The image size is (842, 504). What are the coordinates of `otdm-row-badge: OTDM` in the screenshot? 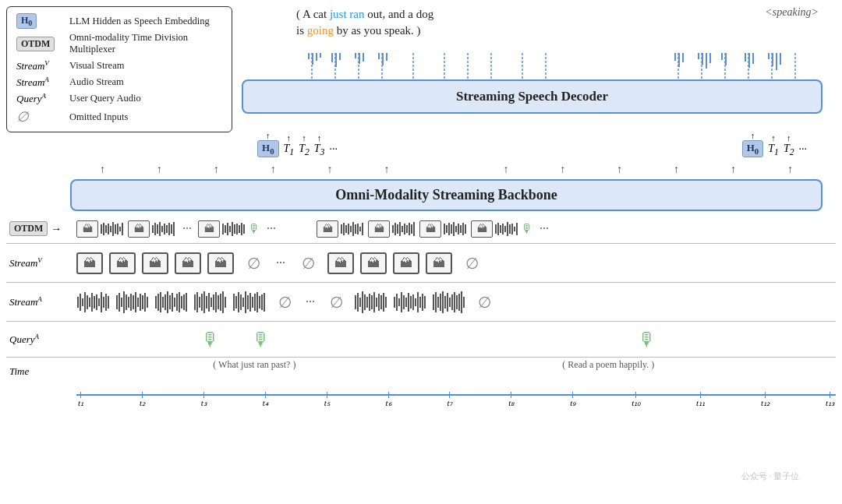 It's located at (28, 229).